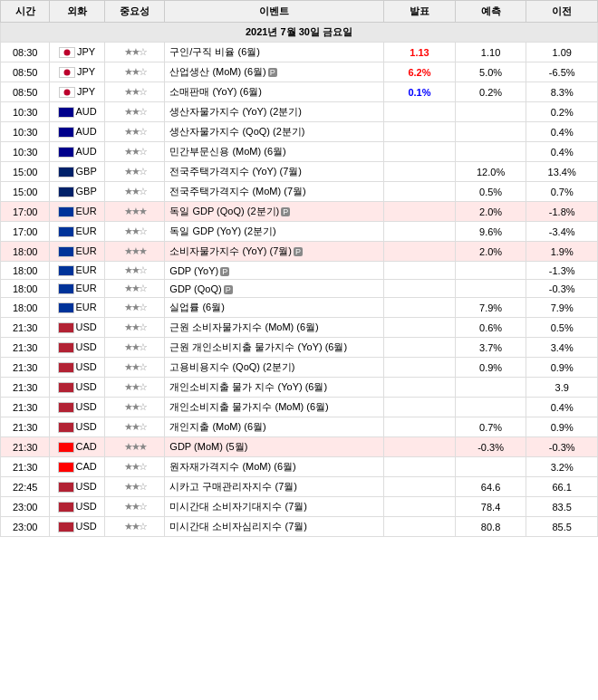 The width and height of the screenshot is (598, 700). I want to click on previous-cell: 8.3%, so click(562, 92).